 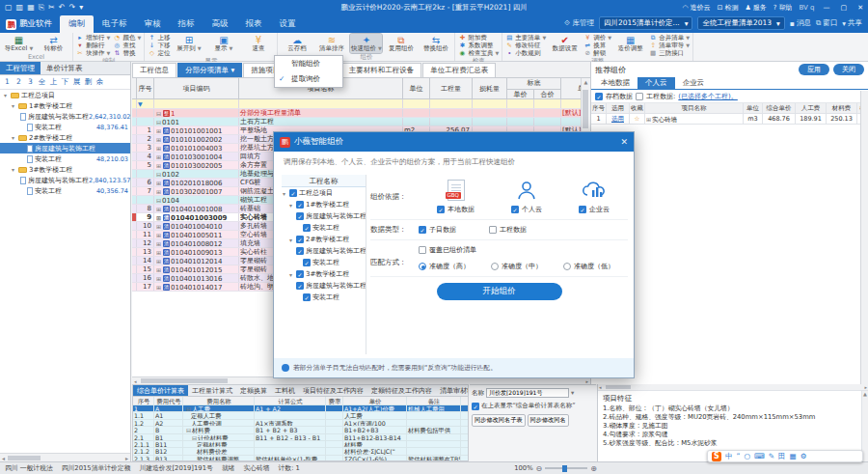 What do you see at coordinates (594, 469) in the screenshot?
I see `zoom-in-icon: ⊕` at bounding box center [594, 469].